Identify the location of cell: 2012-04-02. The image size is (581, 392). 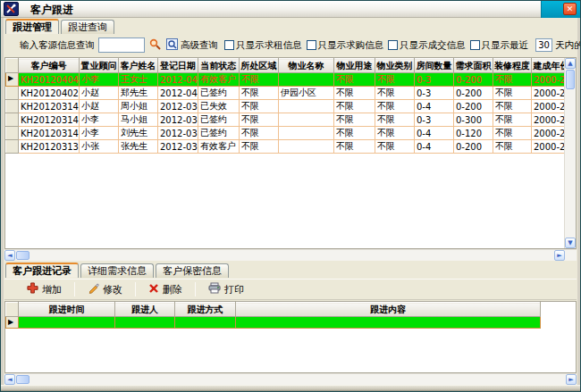
(179, 93).